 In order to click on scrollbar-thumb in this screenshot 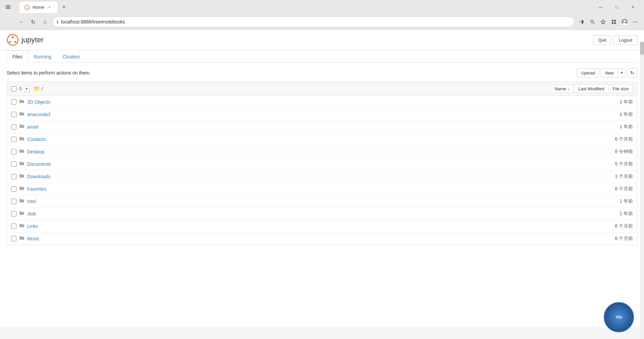, I will do `click(642, 48)`.